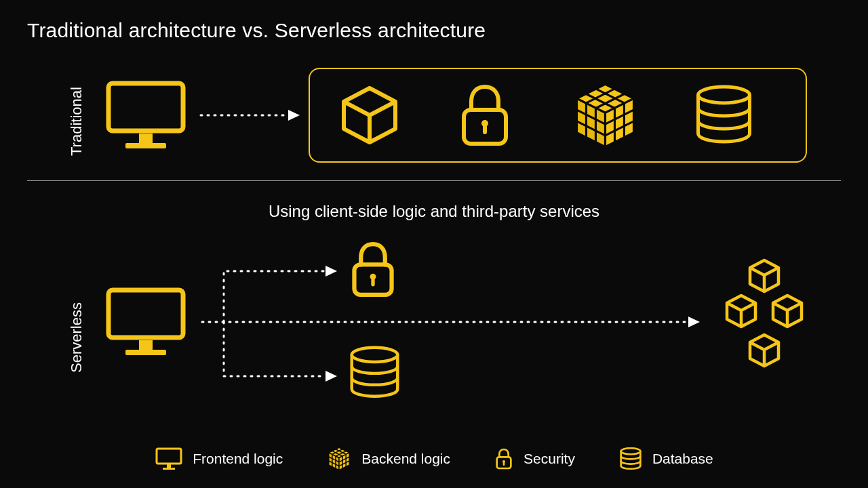 The height and width of the screenshot is (488, 868). Describe the element at coordinates (256, 30) in the screenshot. I see `page-title: Traditional architecture vs. Serverless …` at that location.